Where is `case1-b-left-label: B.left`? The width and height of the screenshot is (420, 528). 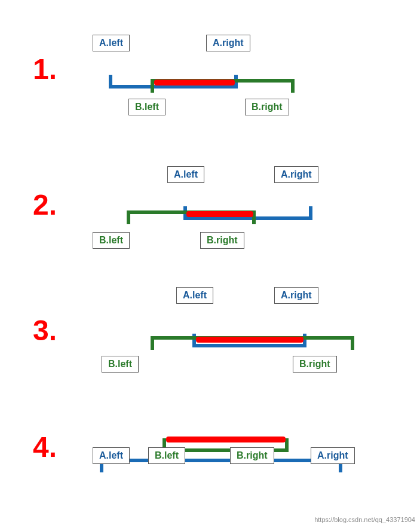
case1-b-left-label: B.left is located at coordinates (147, 107).